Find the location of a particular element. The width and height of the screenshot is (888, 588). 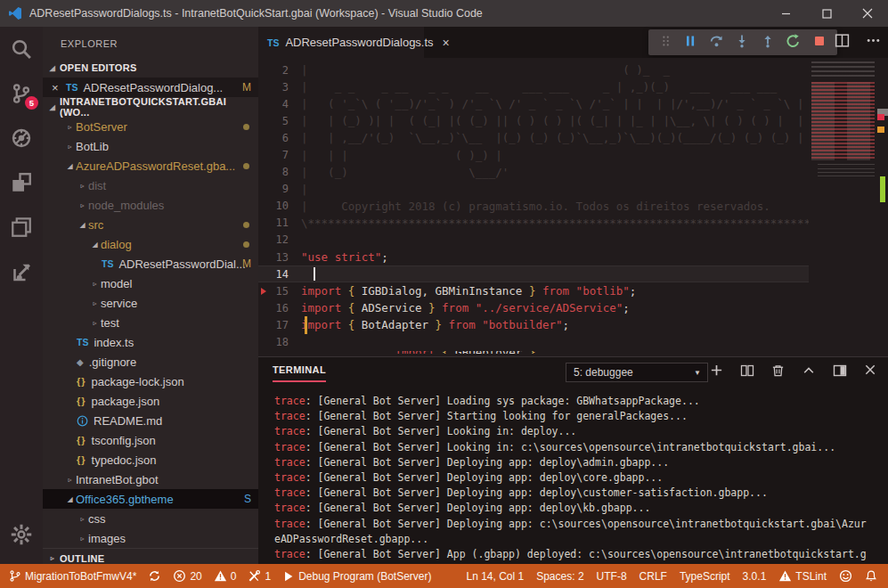

minimize-button is located at coordinates (786, 13).